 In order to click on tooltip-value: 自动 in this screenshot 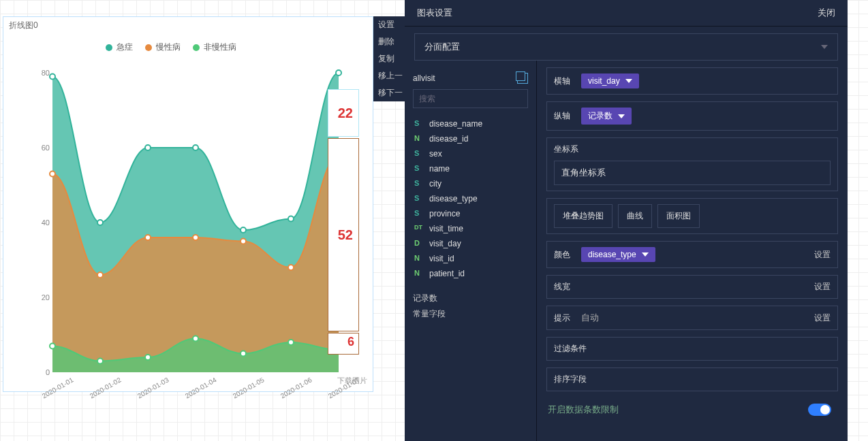, I will do `click(590, 318)`.